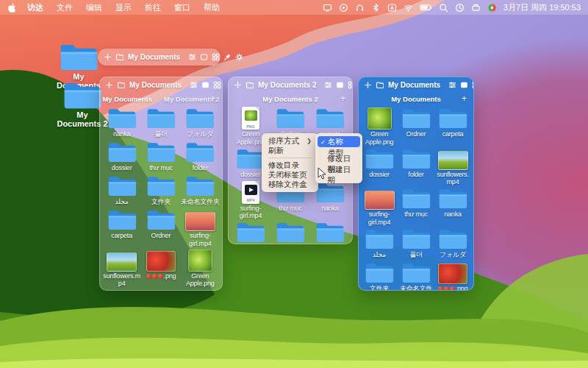 This screenshot has height=368, width=588. What do you see at coordinates (360, 7) in the screenshot?
I see `headphones-icon` at bounding box center [360, 7].